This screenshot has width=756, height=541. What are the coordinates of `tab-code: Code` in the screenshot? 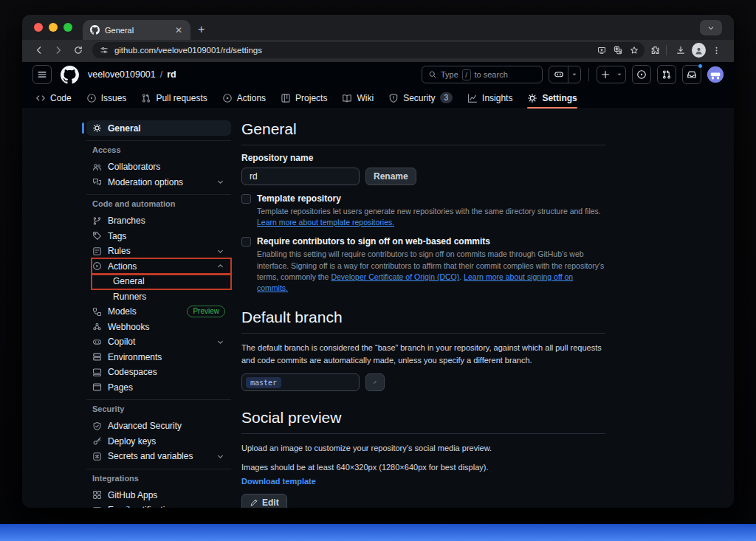 It's located at (53, 97).